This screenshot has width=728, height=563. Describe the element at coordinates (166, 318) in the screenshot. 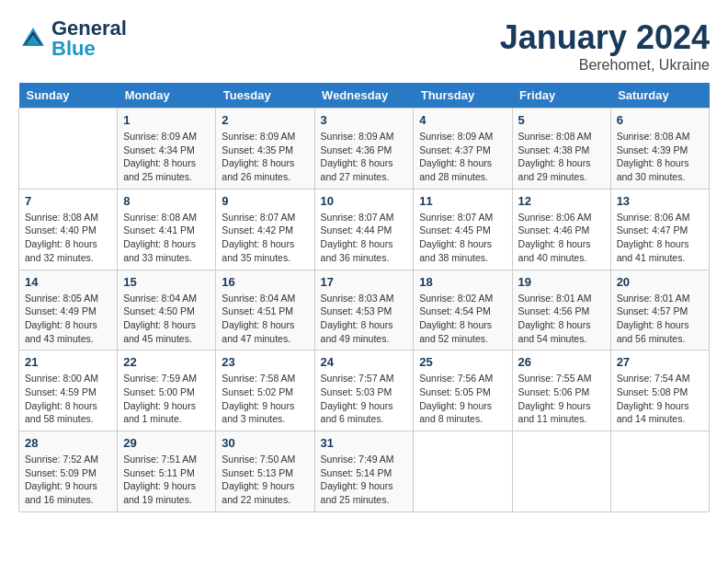

I see `day-info: Sunrise: 8:04 AM Sunset: 4:50 PM Dayligh…` at that location.